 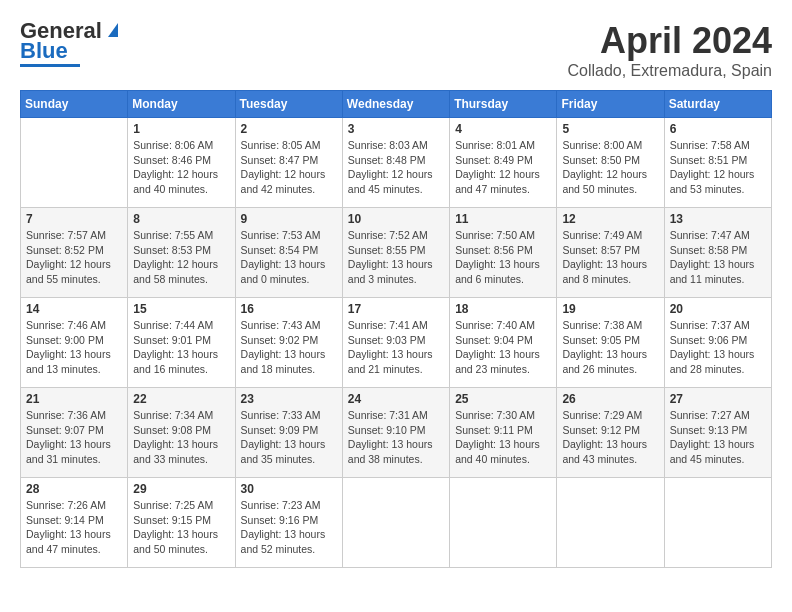 I want to click on calendar-week-row: 14Sunrise: 7:46 AM Sunset: 9:00 PM Dayli…, so click(x=396, y=343).